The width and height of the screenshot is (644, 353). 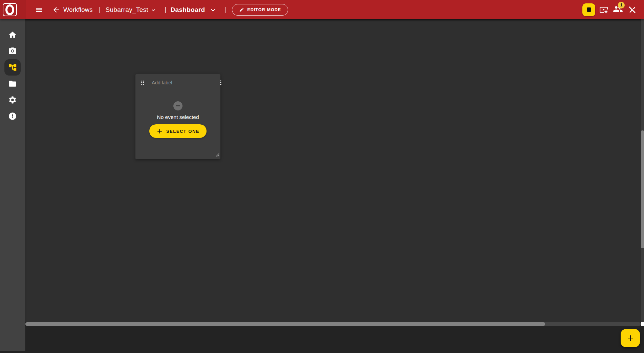 What do you see at coordinates (10, 9) in the screenshot?
I see `logo-icon` at bounding box center [10, 9].